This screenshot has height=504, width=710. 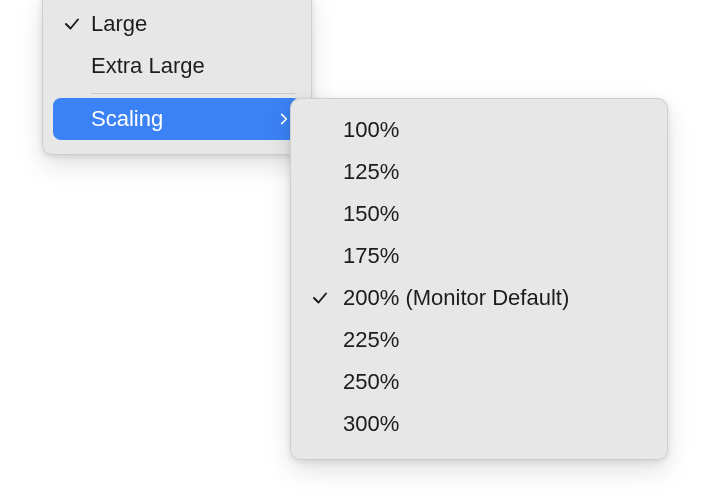 I want to click on menu-item-label: Scaling, so click(x=180, y=119).